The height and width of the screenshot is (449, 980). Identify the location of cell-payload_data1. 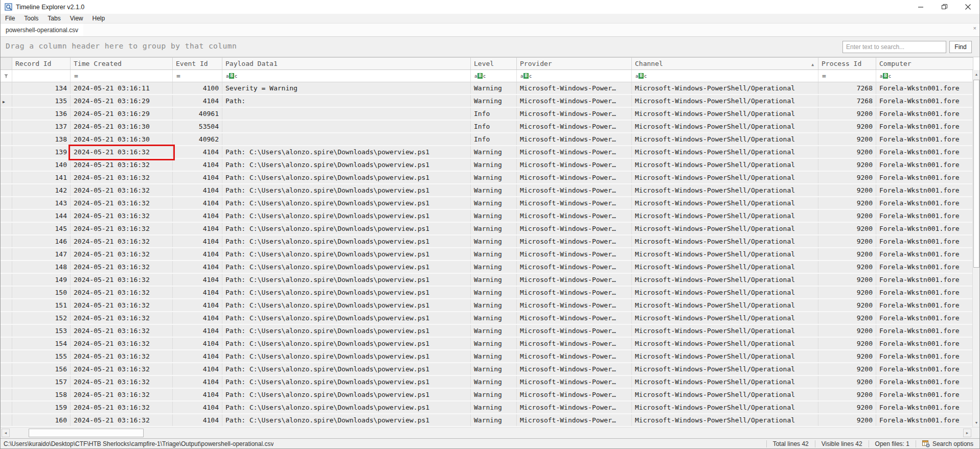
(347, 113).